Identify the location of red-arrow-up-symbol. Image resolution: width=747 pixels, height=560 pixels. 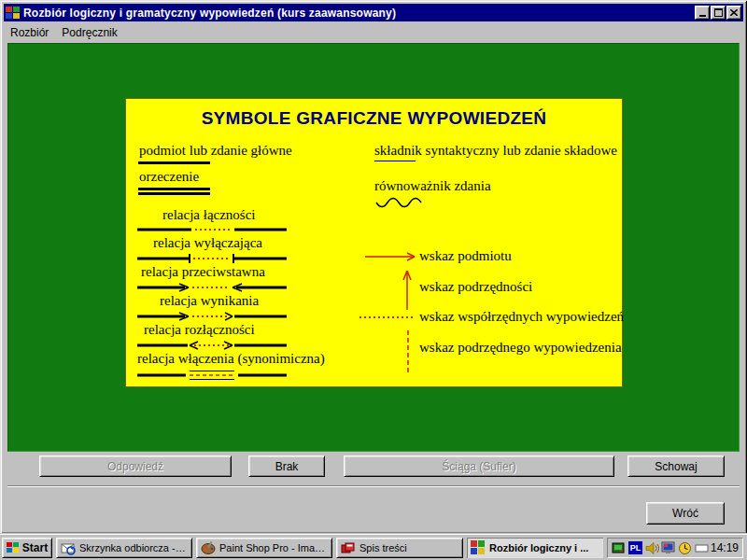
(407, 288).